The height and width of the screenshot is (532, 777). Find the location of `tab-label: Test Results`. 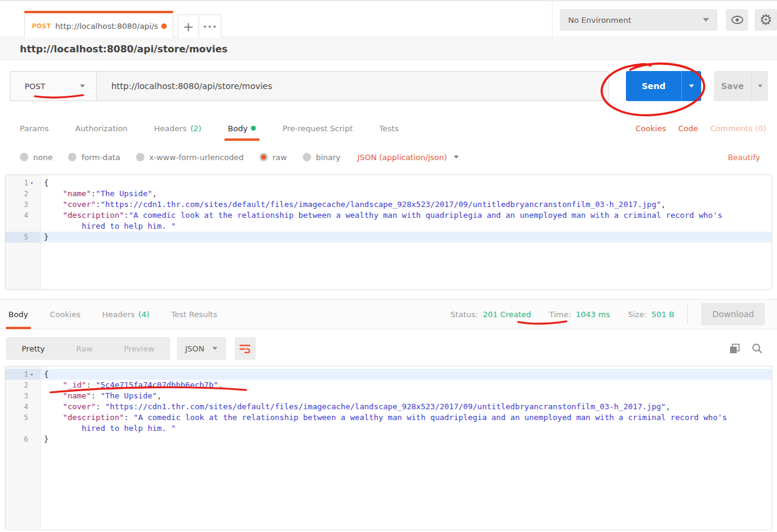

tab-label: Test Results is located at coordinates (194, 314).